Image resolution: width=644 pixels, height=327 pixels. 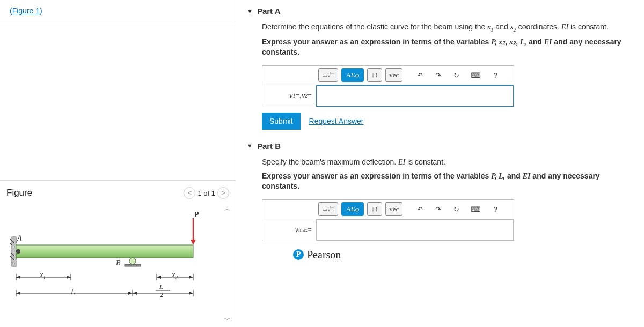 I want to click on figure-pager: < 1 of 1 >, so click(x=206, y=193).